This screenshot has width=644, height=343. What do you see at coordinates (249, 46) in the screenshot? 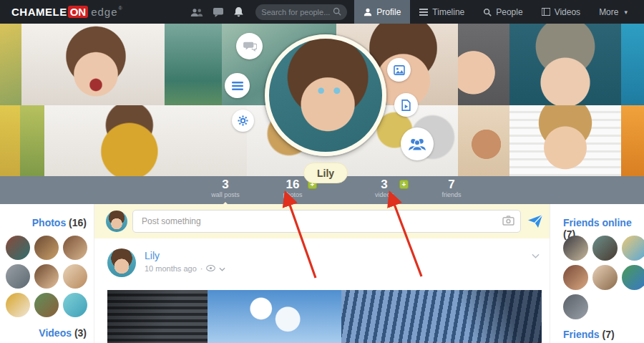
I see `chat-bubbles-button` at bounding box center [249, 46].